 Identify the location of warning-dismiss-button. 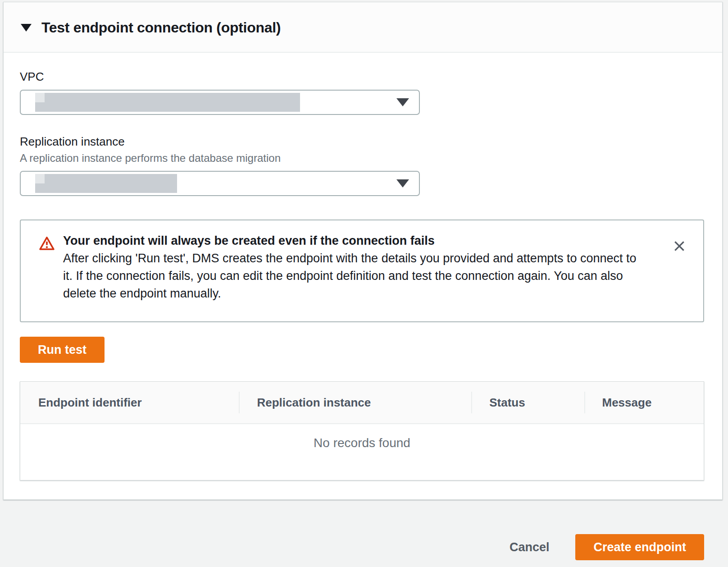
(679, 246).